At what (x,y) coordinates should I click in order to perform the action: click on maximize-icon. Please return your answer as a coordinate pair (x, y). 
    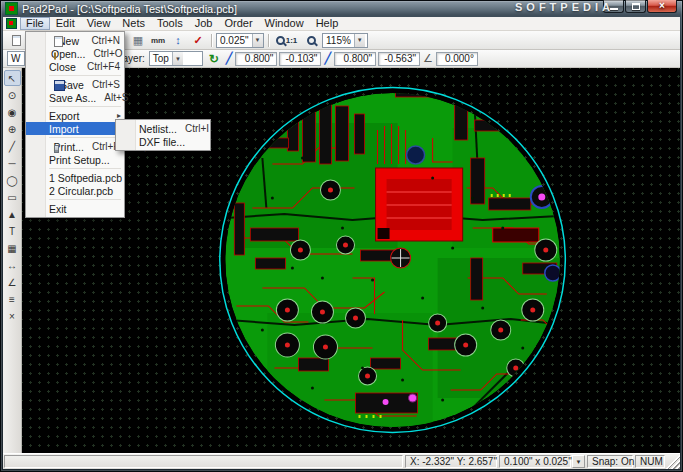
    Looking at the image, I should click on (636, 6).